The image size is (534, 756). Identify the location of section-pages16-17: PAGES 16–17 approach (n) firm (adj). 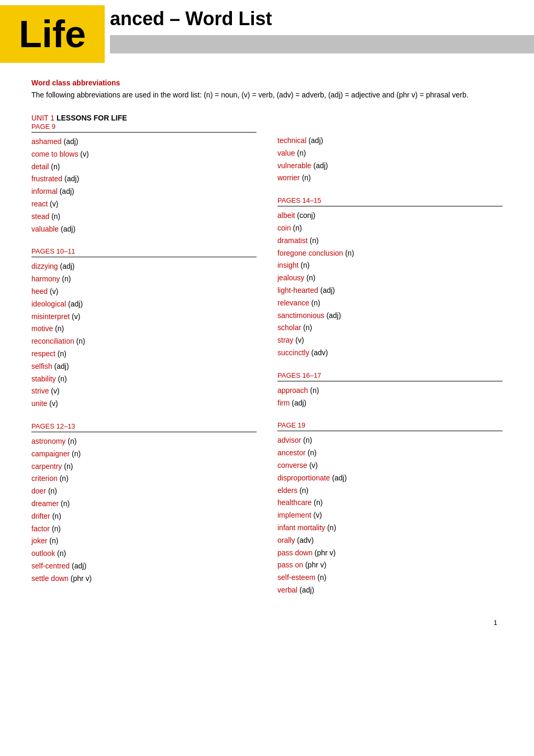
(390, 390).